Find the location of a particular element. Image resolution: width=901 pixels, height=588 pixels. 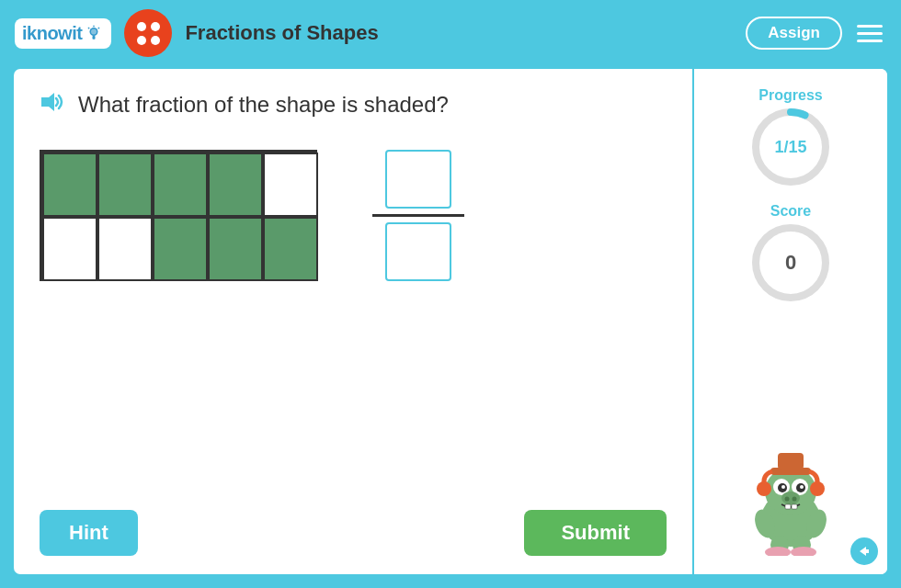

hamburger-button is located at coordinates (870, 33).